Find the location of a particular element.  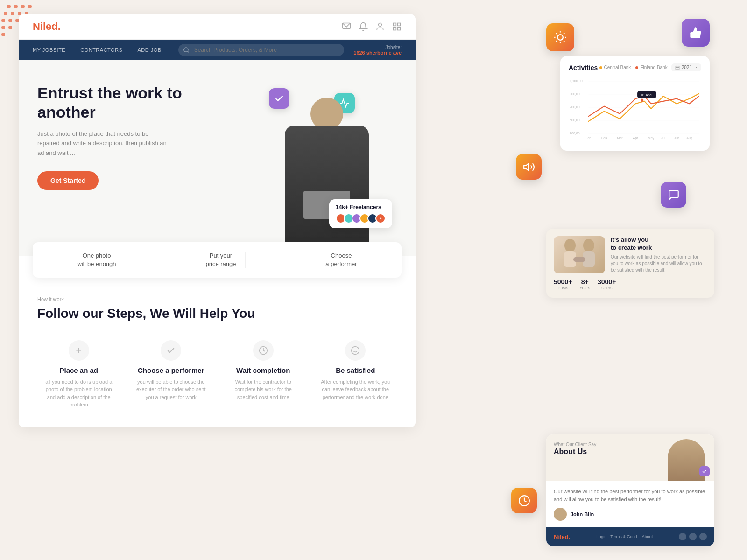

chat-float-icon is located at coordinates (673, 195).